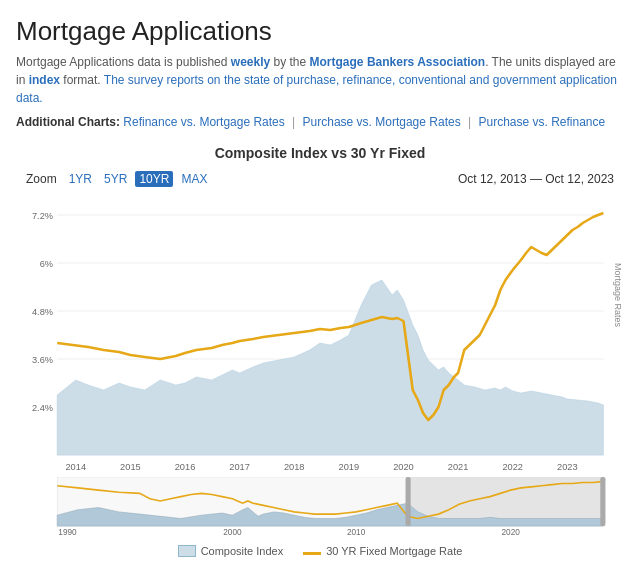 This screenshot has width=640, height=571. Describe the element at coordinates (68, 122) in the screenshot. I see `additional-charts-label: Additional Charts:` at that location.